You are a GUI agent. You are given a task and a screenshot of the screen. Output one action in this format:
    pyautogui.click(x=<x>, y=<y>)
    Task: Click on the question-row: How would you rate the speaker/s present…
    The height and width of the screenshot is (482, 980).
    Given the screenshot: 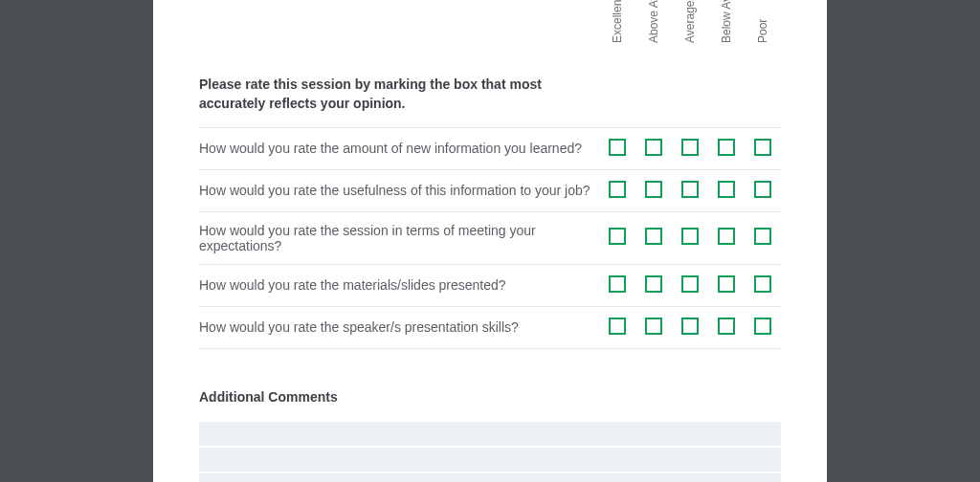 What is the action you would take?
    pyautogui.click(x=490, y=327)
    